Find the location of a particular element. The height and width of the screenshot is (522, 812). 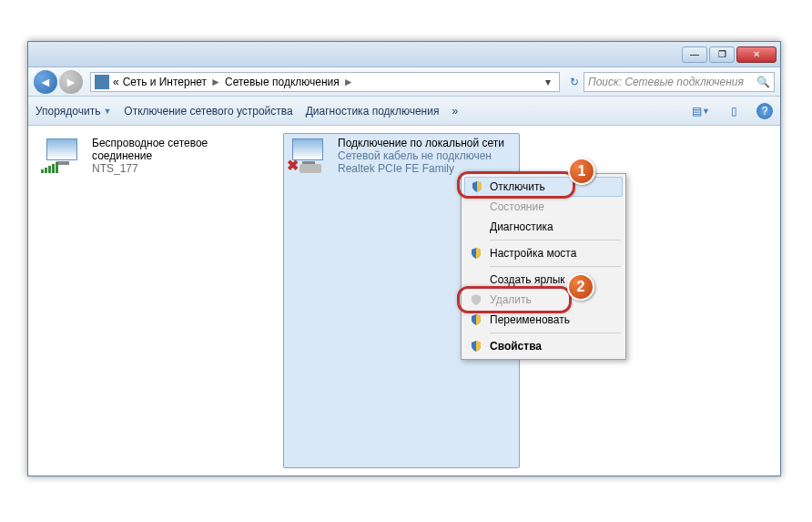

connection-title: Подключение по локальной сети is located at coordinates (421, 143).